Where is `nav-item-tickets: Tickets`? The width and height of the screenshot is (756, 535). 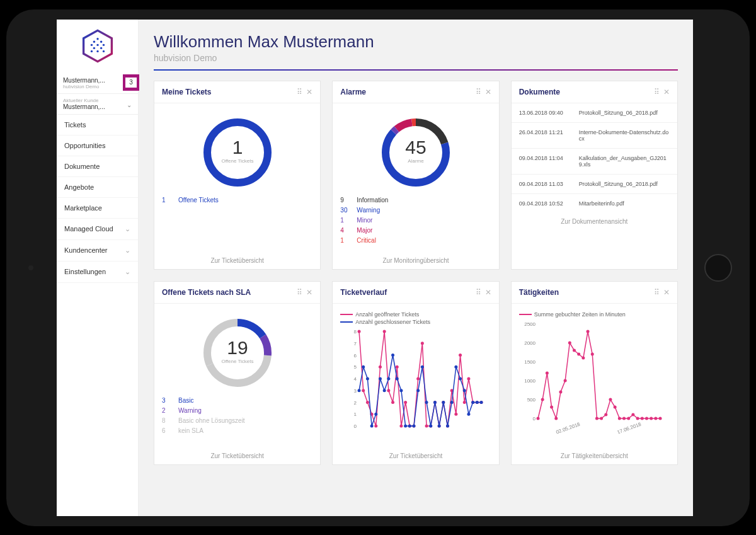
nav-item-tickets: Tickets is located at coordinates (97, 125).